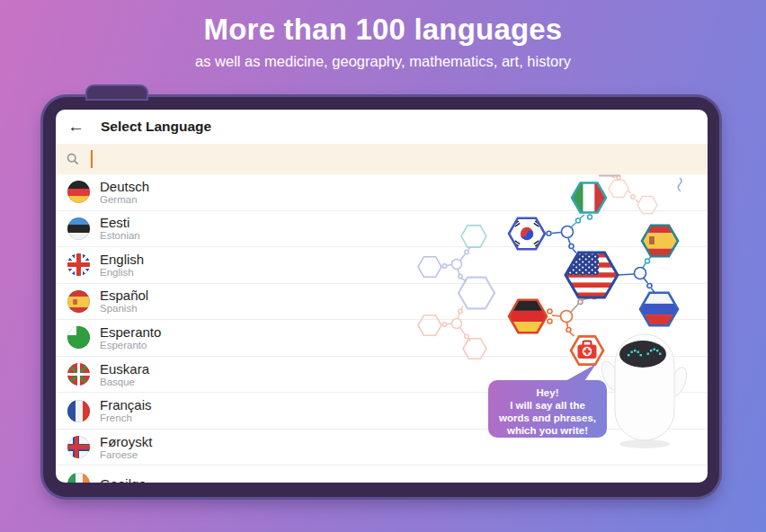 The width and height of the screenshot is (766, 532). What do you see at coordinates (130, 345) in the screenshot?
I see `language-subtitle: Esperanto` at bounding box center [130, 345].